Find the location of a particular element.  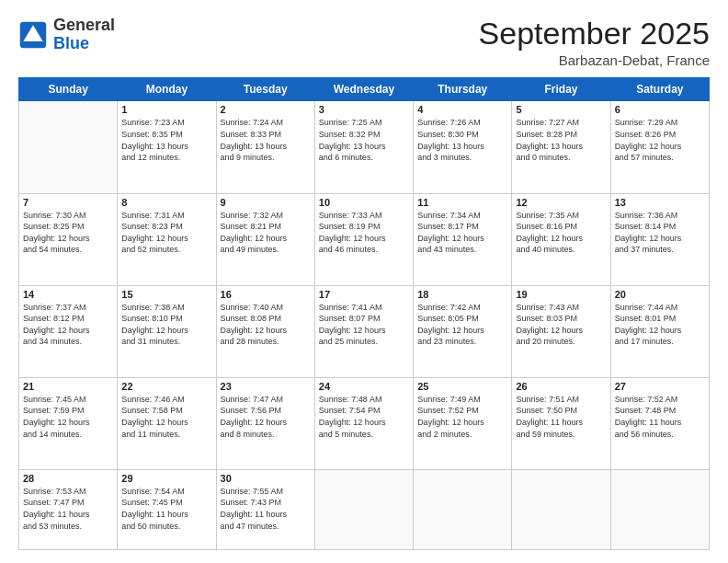

calendar-cell: 10Sunrise: 7:33 AM Sunset: 8:19 PM Dayli… is located at coordinates (364, 239).